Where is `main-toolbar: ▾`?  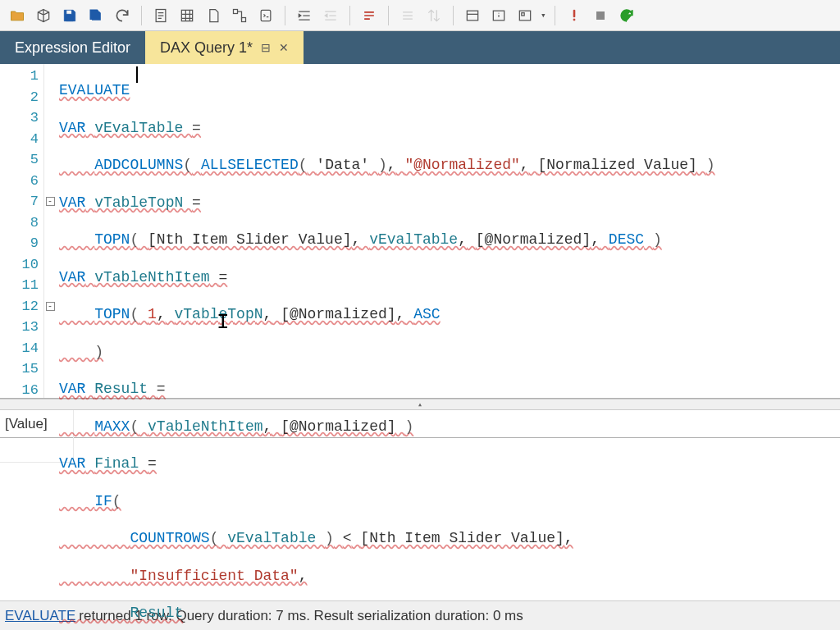 main-toolbar: ▾ is located at coordinates (420, 16).